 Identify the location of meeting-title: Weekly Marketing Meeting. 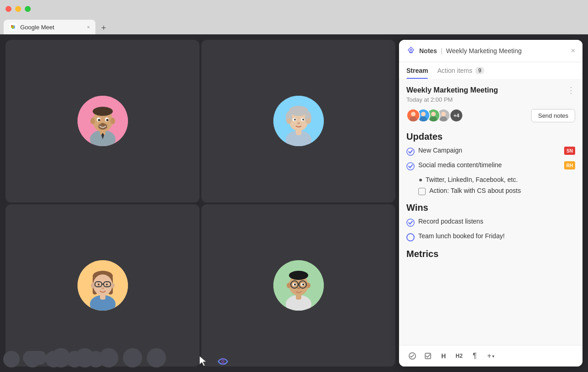
(452, 90).